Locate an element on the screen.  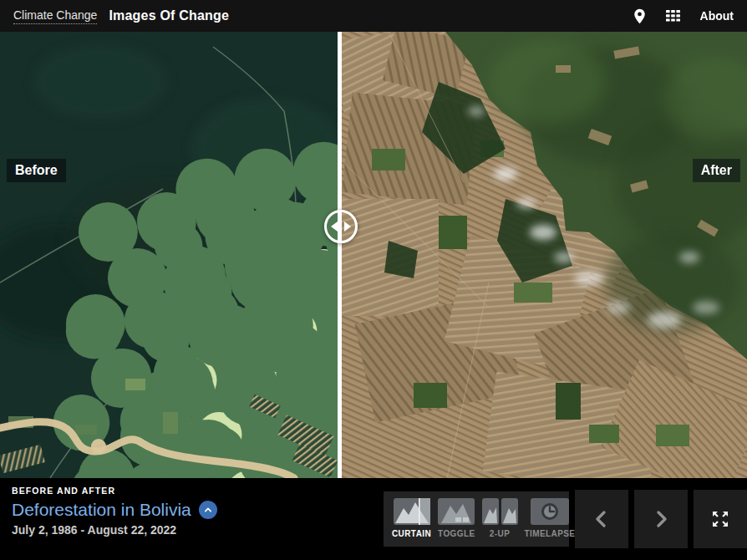
chevron-up-icon is located at coordinates (208, 510).